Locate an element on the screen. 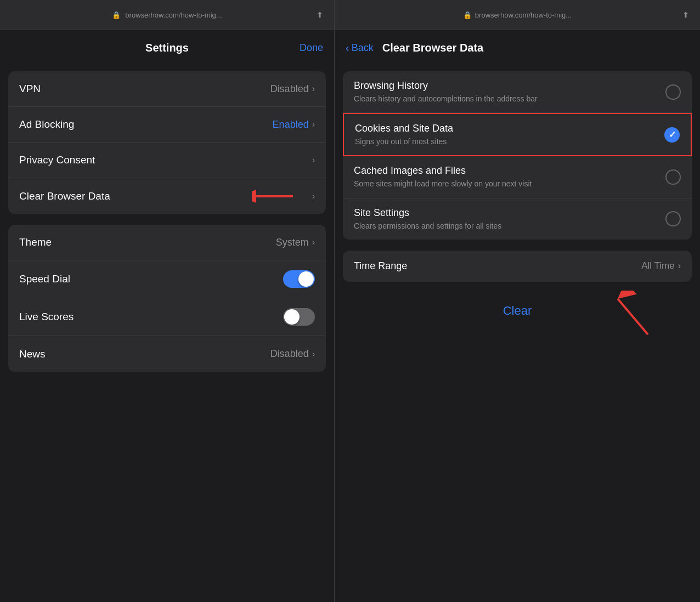 Image resolution: width=700 pixels, height=602 pixels. done-button: Done is located at coordinates (312, 48).